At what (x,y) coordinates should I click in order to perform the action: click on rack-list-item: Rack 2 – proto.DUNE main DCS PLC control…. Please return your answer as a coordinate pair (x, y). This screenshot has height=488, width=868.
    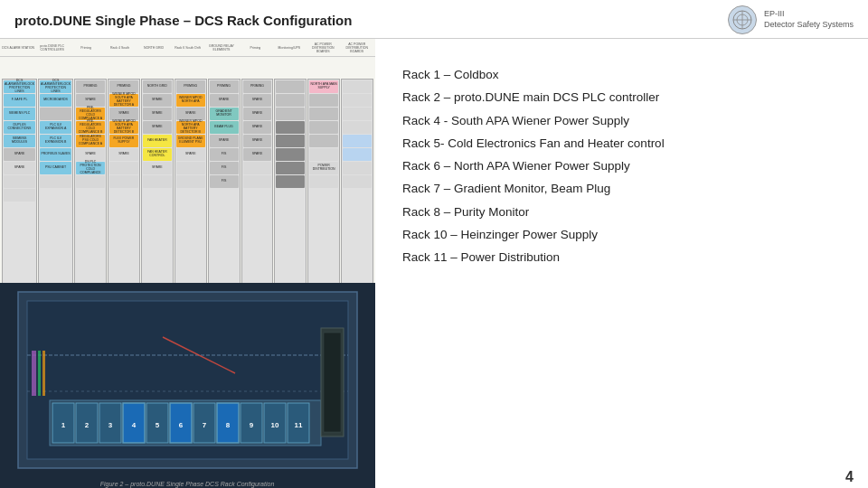
    Looking at the image, I should click on (624, 98).